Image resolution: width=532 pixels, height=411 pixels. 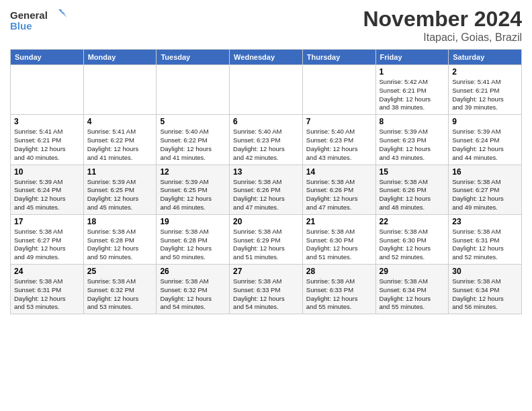 What do you see at coordinates (485, 122) in the screenshot?
I see `day-number: 9` at bounding box center [485, 122].